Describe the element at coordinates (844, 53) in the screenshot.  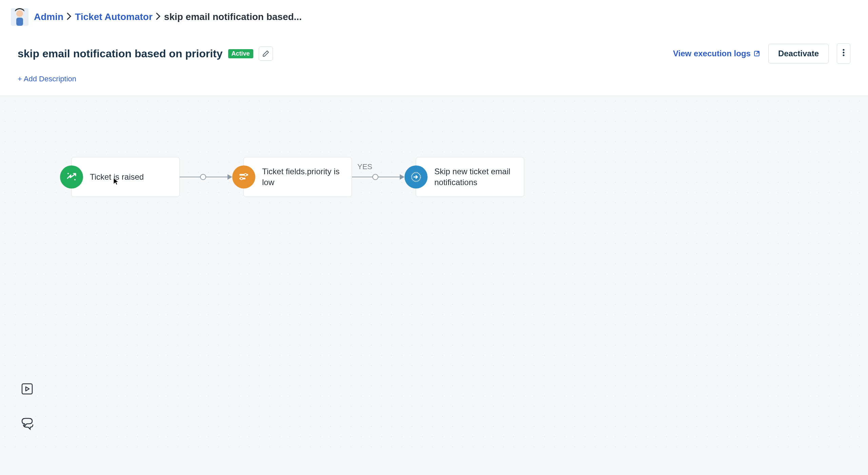
I see `more-vertical-icon` at that location.